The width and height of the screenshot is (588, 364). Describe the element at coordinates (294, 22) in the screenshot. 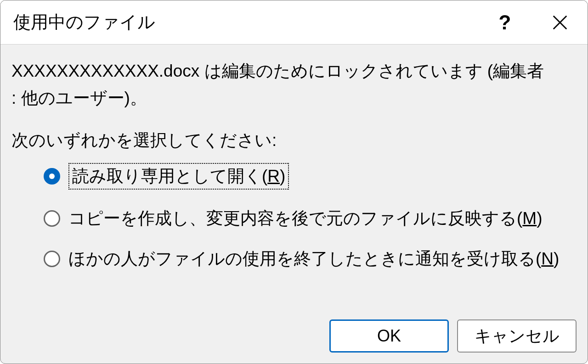

I see `titlebar: 使用中のファイル ?` at that location.